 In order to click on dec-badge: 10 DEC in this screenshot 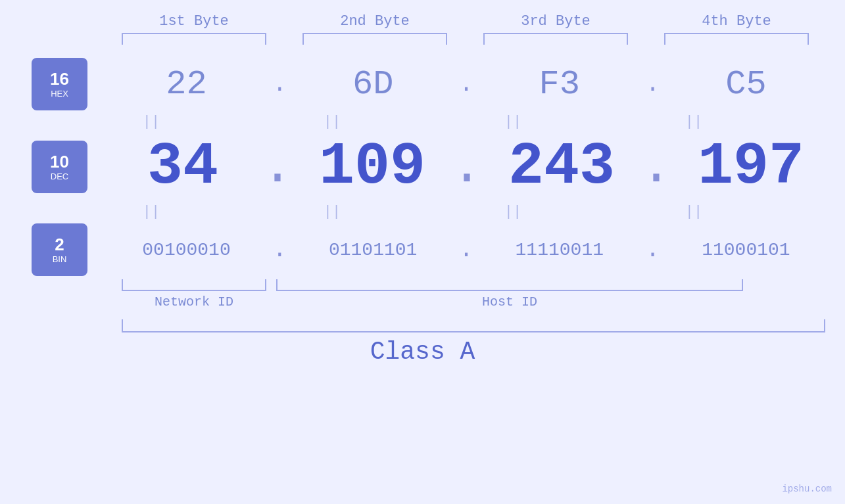, I will do `click(59, 167)`.